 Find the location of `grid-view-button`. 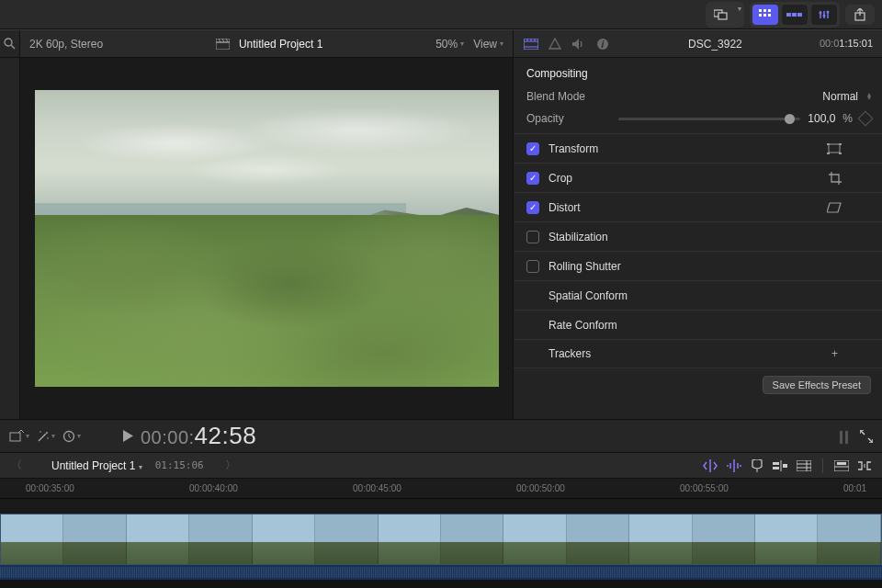

grid-view-button is located at coordinates (765, 15).